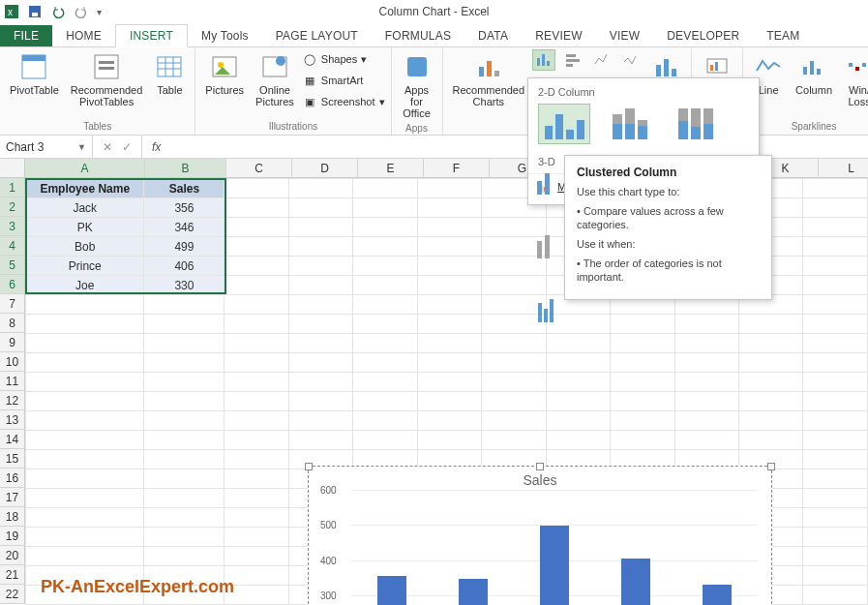 This screenshot has width=868, height=605. What do you see at coordinates (156, 147) in the screenshot?
I see `fx-icon: fx` at bounding box center [156, 147].